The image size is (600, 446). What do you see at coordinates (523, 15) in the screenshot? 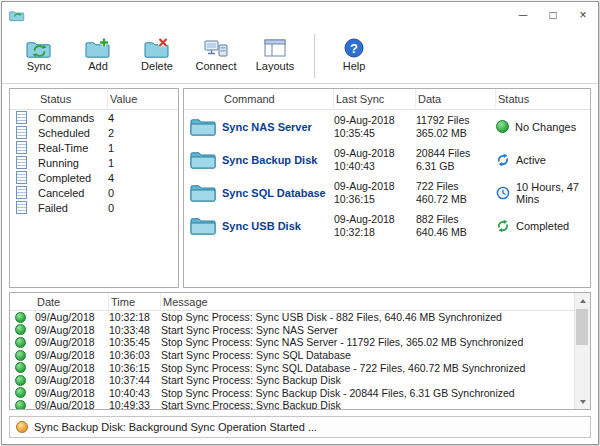
I see `minimize-button: ─` at bounding box center [523, 15].